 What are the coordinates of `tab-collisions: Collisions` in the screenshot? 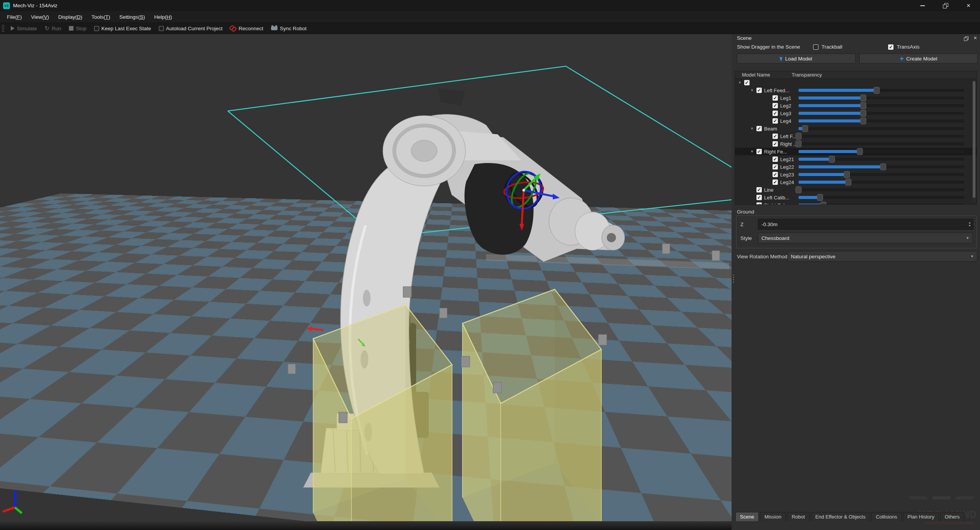 It's located at (887, 517).